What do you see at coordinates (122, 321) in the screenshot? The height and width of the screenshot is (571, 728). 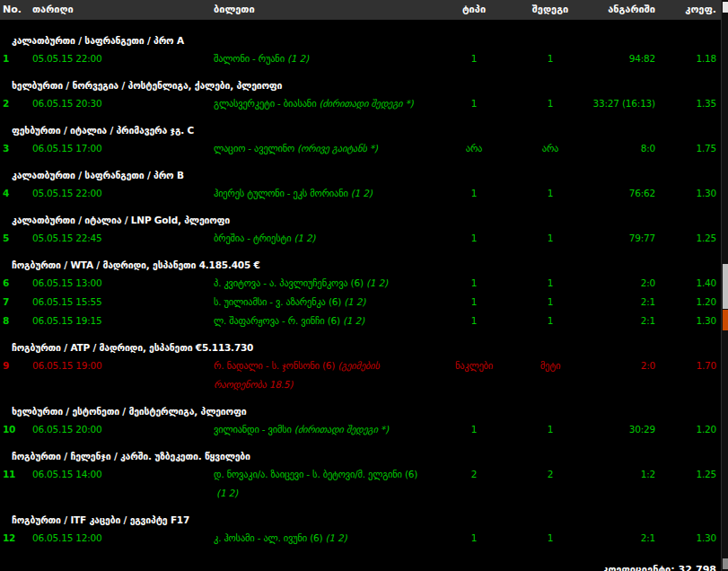 I see `bet-date: 06.05.15 19:15` at bounding box center [122, 321].